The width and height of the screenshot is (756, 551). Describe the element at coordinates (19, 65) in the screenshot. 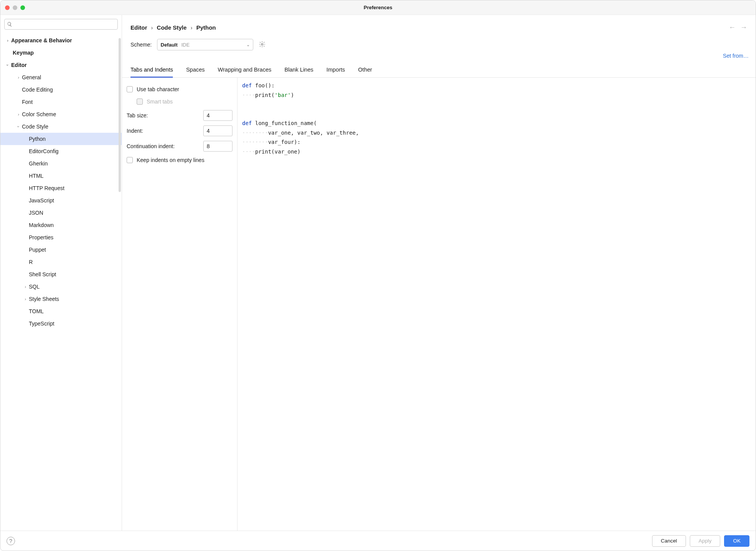

I see `tree-label: Editor` at that location.